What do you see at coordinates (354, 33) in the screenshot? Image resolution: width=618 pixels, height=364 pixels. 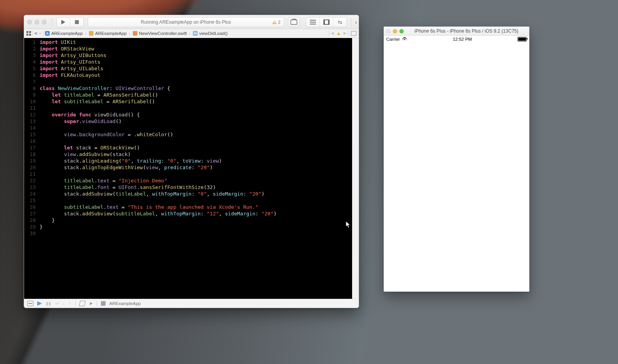 I see `show-doc-items-icon` at bounding box center [354, 33].